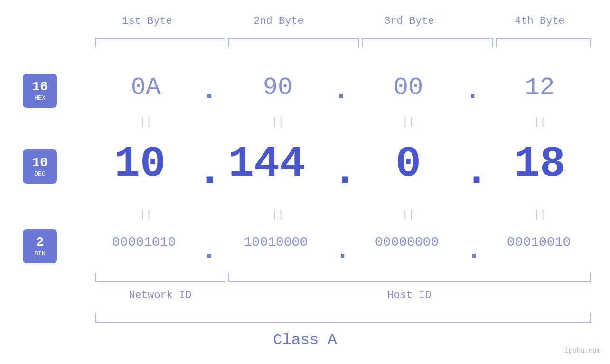 The height and width of the screenshot is (364, 610). I want to click on hex-val-3: 00, so click(408, 87).